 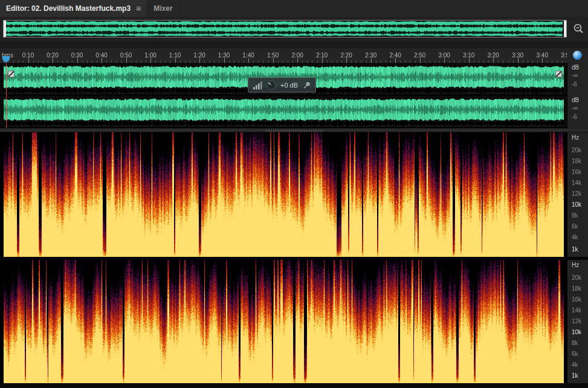 What do you see at coordinates (163, 8) in the screenshot?
I see `mixer-tab-label: Mixer` at bounding box center [163, 8].